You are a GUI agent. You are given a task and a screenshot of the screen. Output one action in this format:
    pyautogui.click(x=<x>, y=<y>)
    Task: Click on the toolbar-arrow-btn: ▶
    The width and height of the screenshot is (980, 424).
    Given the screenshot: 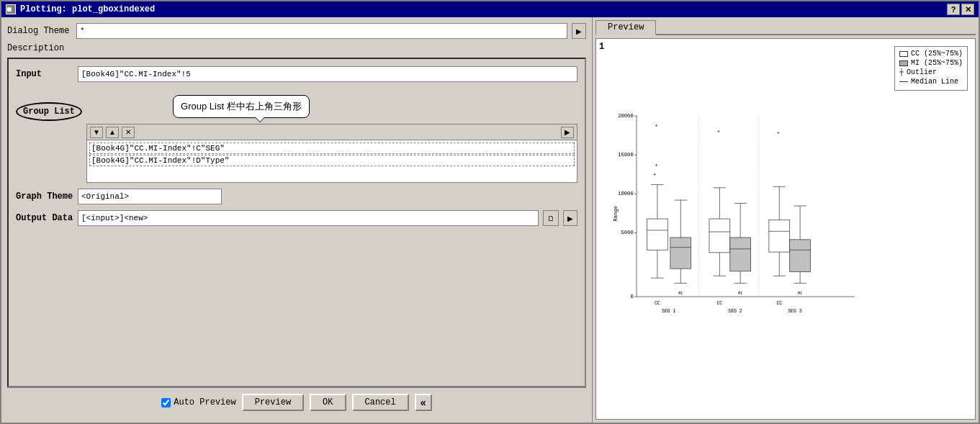 What is the action you would take?
    pyautogui.click(x=567, y=132)
    